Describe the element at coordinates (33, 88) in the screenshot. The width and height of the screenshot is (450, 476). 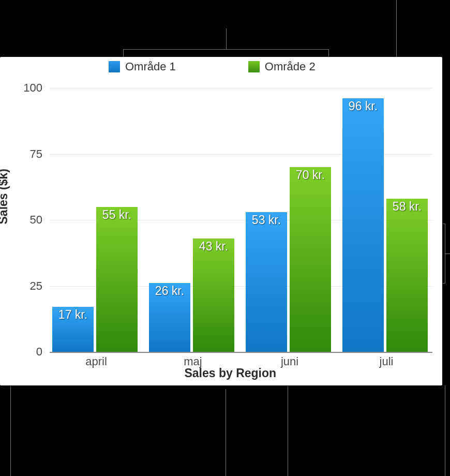
I see `y-tick-100: 100` at that location.